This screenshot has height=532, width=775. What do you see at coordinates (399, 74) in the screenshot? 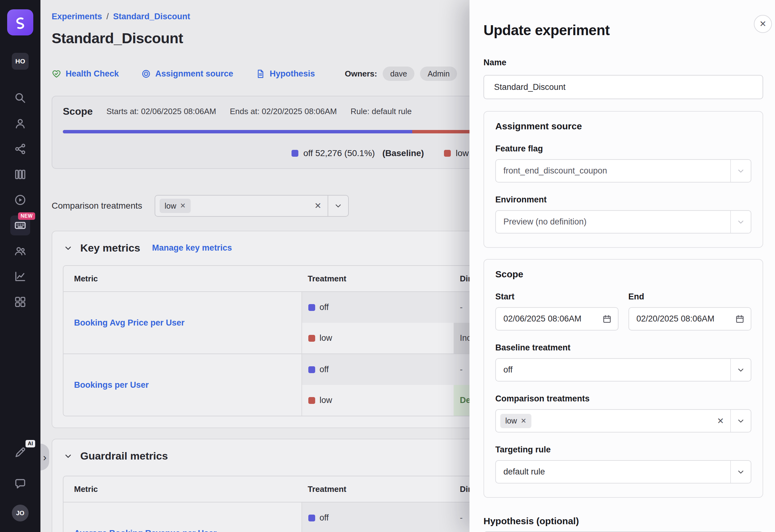
I see `owner-pill-dave: dave` at bounding box center [399, 74].